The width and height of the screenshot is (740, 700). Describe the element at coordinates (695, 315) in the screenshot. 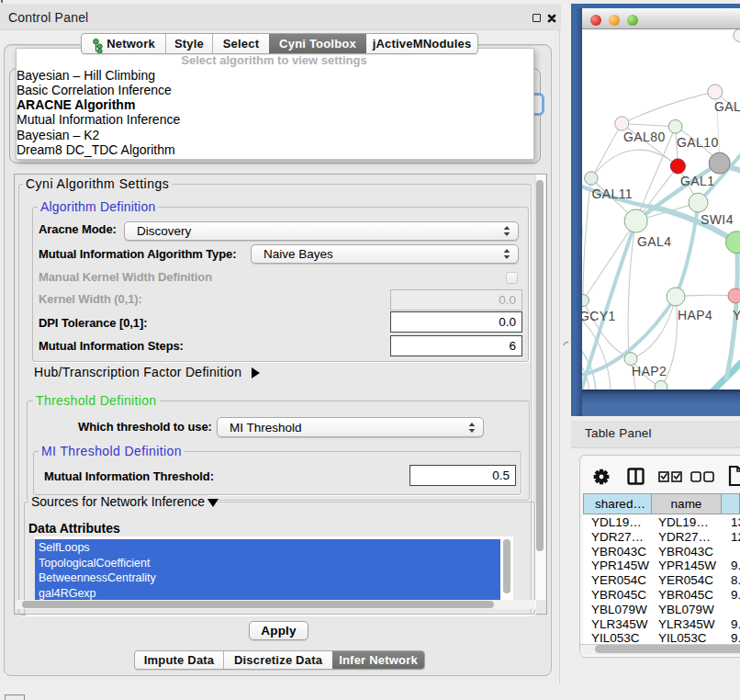

I see `svg-text: HAP4` at that location.